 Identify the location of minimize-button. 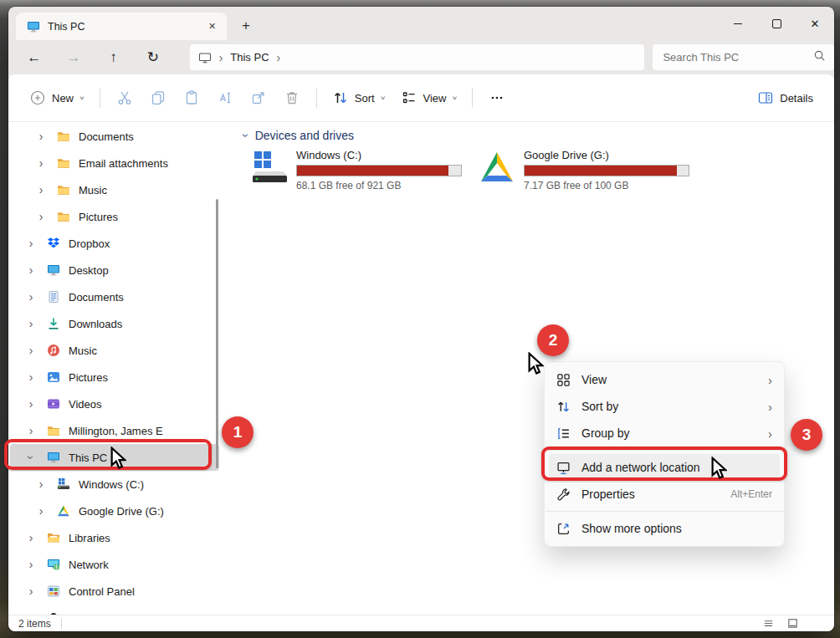
(738, 23).